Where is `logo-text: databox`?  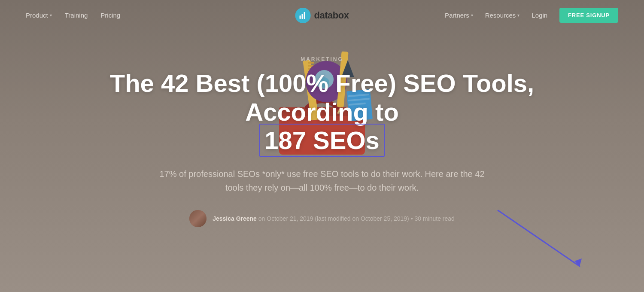
logo-text: databox is located at coordinates (331, 15).